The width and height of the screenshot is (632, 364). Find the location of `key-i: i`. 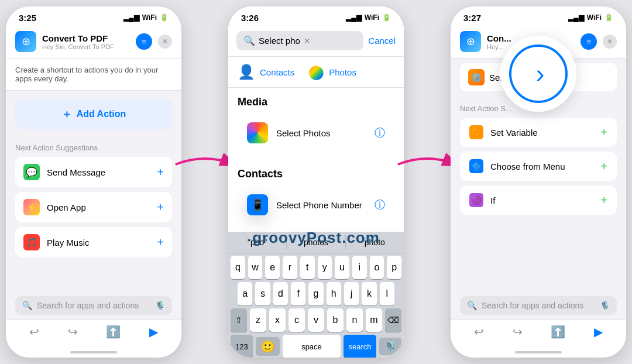

key-i: i is located at coordinates (359, 267).